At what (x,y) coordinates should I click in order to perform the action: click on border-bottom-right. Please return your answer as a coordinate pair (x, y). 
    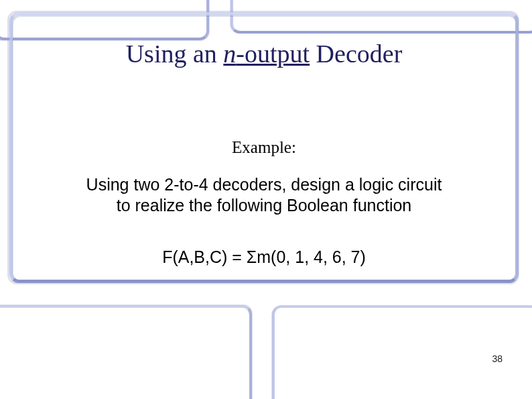
    Looking at the image, I should click on (402, 352).